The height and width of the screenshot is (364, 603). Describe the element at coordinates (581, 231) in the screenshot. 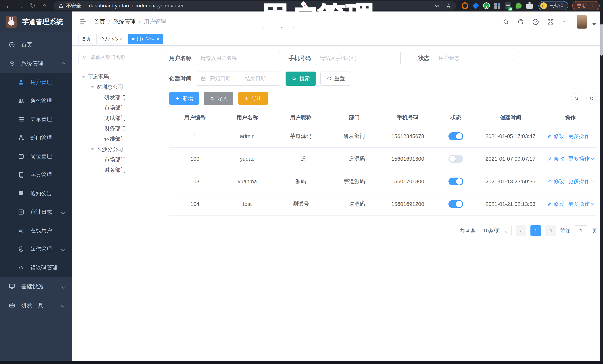

I see `goto-page-input: 1` at that location.